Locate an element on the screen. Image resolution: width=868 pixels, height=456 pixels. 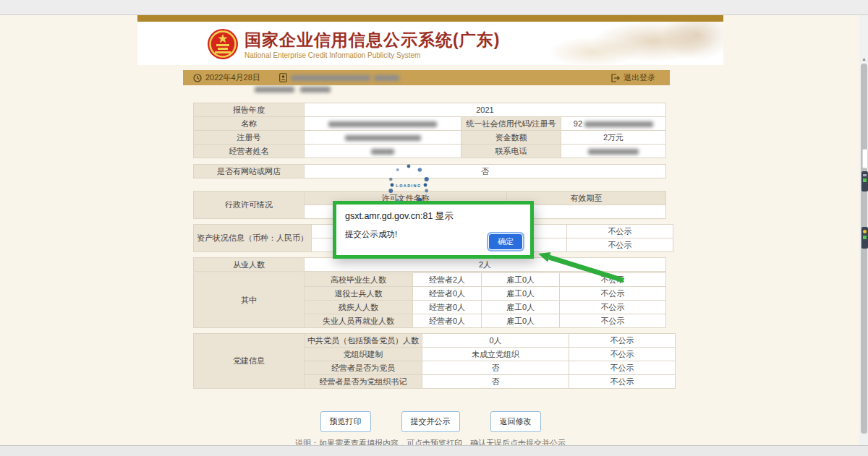
report-year-value: 2021 is located at coordinates (485, 110).